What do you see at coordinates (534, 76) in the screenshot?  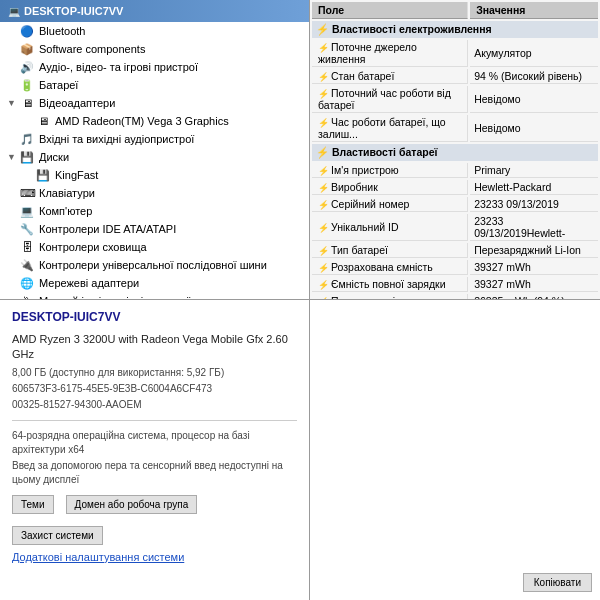 I see `prop-value: 94 % (Високий рівень)` at bounding box center [534, 76].